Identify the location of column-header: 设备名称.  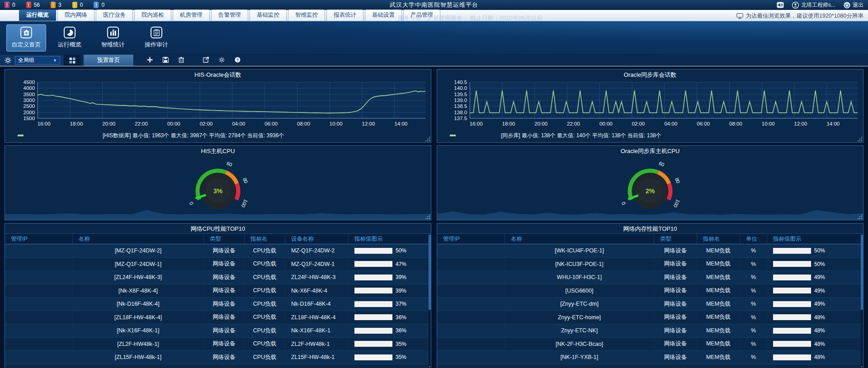
(317, 239).